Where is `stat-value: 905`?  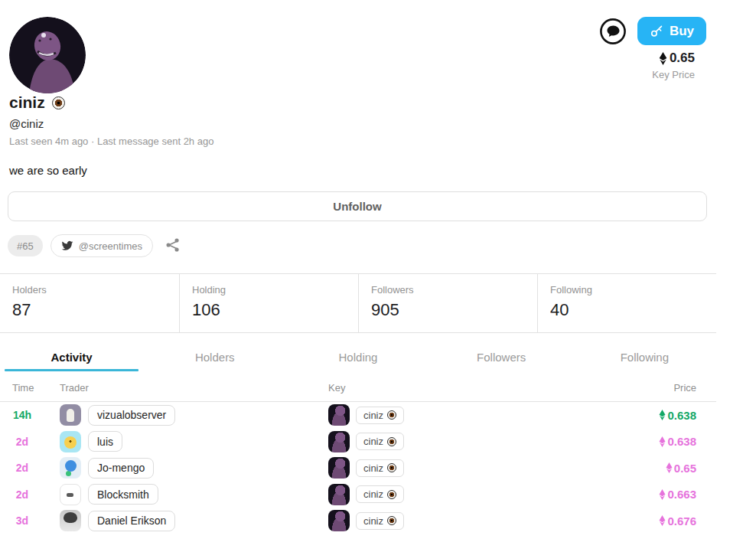
stat-value: 905 is located at coordinates (455, 310).